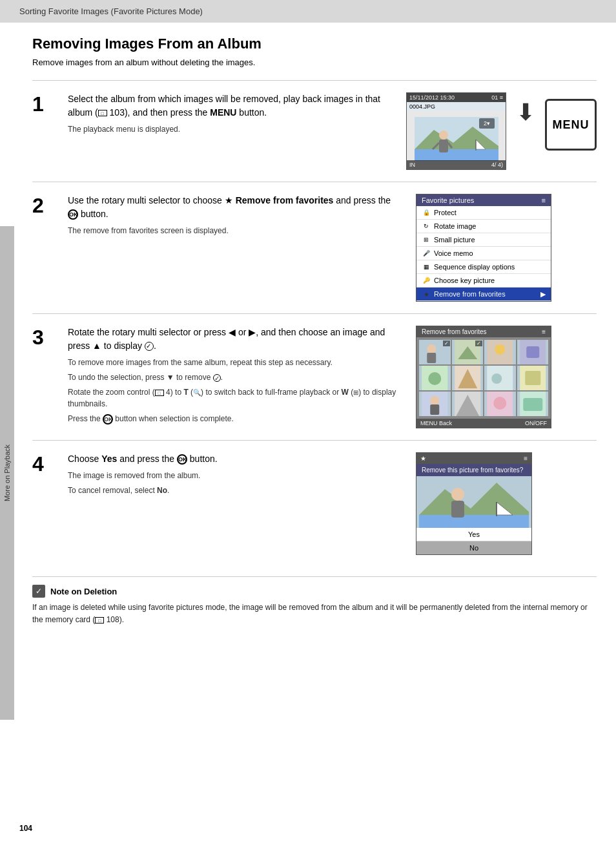 This screenshot has width=616, height=849. What do you see at coordinates (455, 332) in the screenshot?
I see `thumb-panel-title-text: Remove from favorites` at bounding box center [455, 332].